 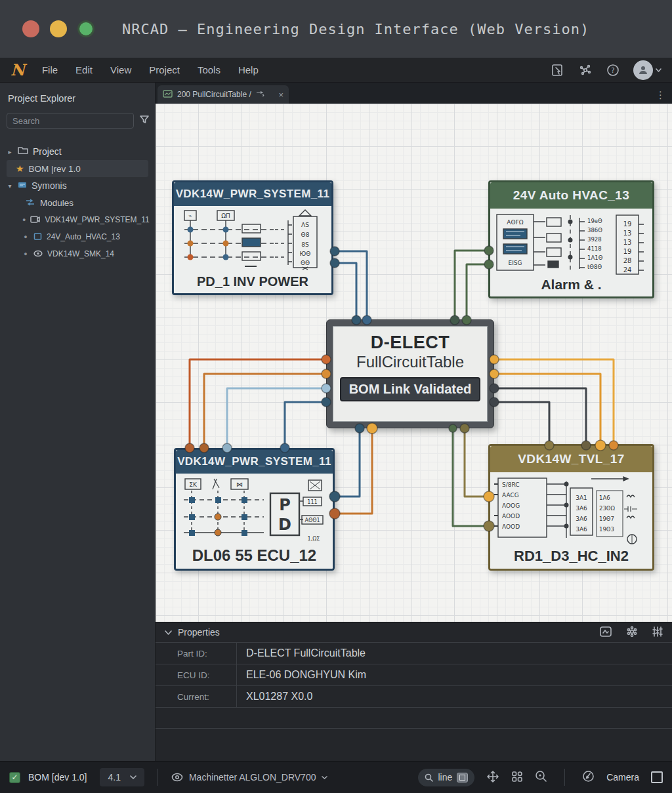 What do you see at coordinates (413, 739) in the screenshot?
I see `property-row-empty` at bounding box center [413, 739].